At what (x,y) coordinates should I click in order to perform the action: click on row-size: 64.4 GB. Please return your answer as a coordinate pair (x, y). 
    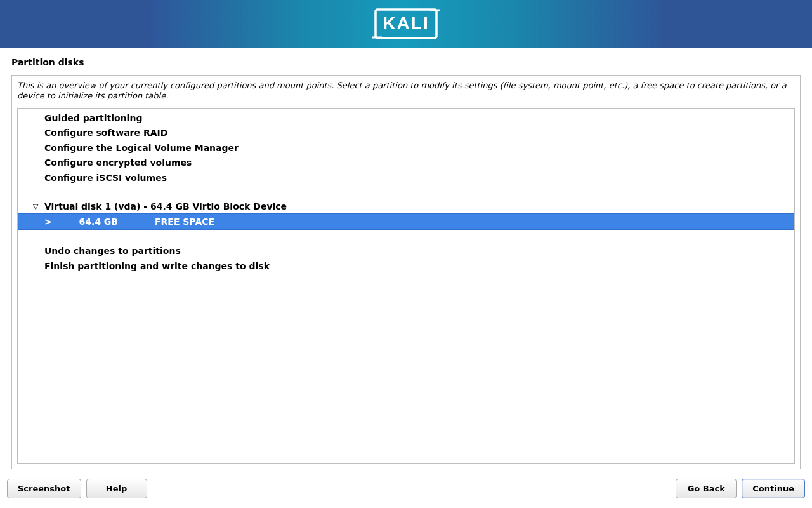
    Looking at the image, I should click on (107, 222).